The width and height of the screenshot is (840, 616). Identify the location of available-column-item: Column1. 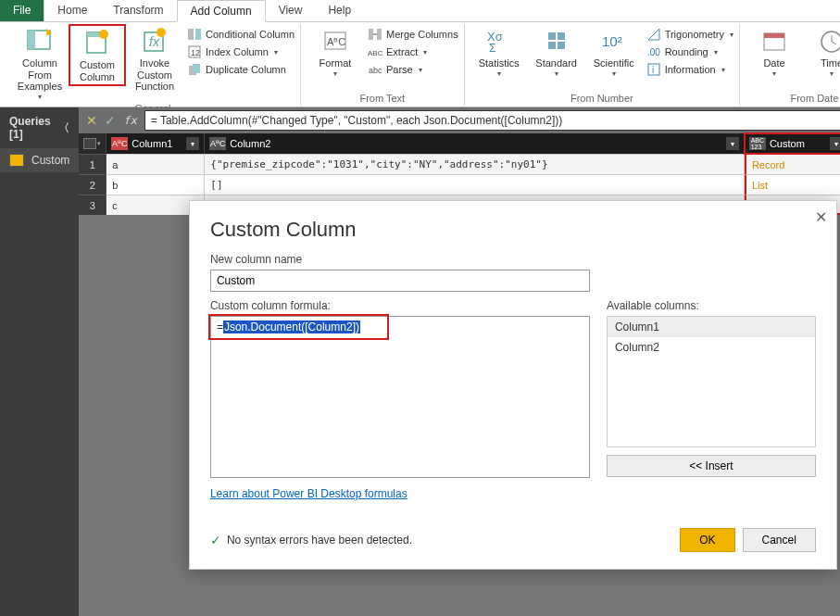
(711, 327).